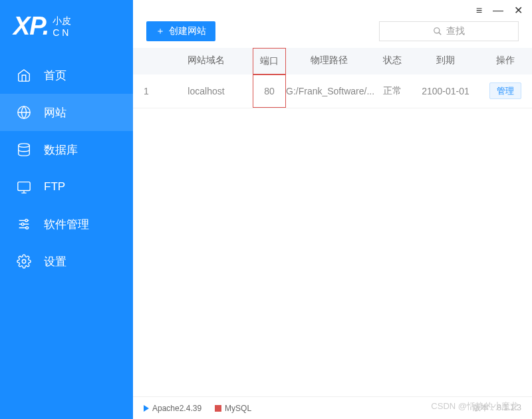 This screenshot has width=532, height=419. I want to click on nav-item-software: 软件管理, so click(66, 224).